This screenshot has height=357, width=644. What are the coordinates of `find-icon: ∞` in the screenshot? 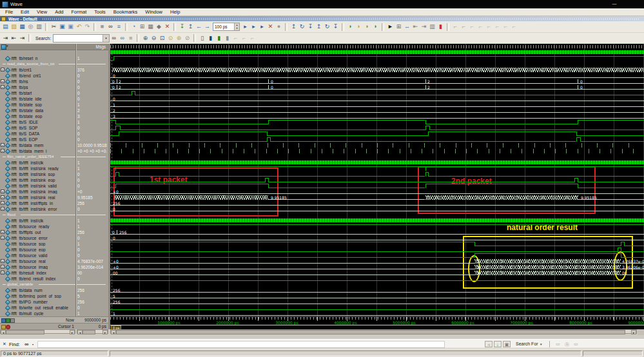 It's located at (111, 27).